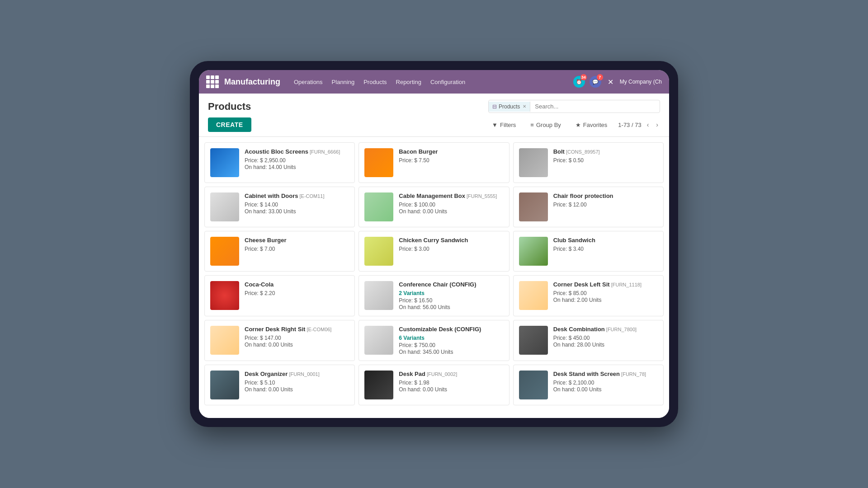 This screenshot has width=868, height=488. Describe the element at coordinates (451, 196) in the screenshot. I see `product-name: Cable Management Box [FURN_5555]` at that location.